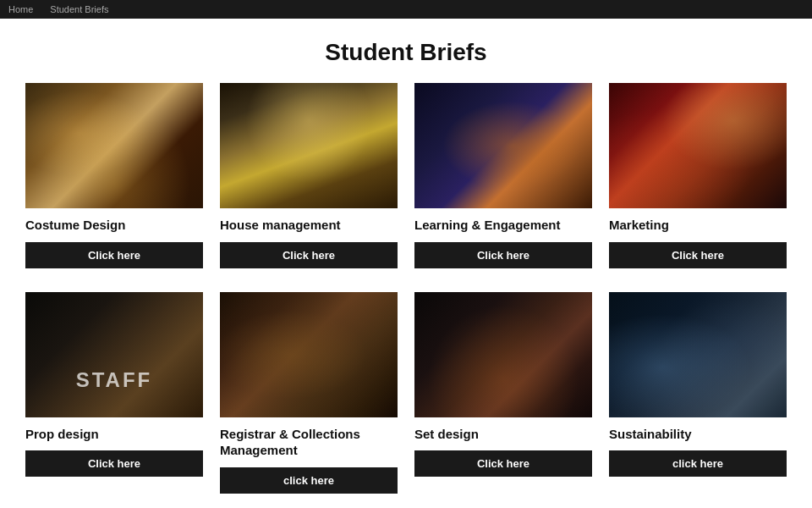 Image resolution: width=812 pixels, height=508 pixels. What do you see at coordinates (80, 9) in the screenshot?
I see `topbar-link2: Student Briefs` at bounding box center [80, 9].